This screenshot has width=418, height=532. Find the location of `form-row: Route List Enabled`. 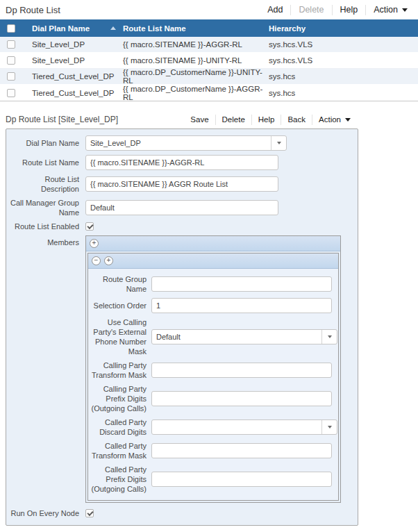

form-row: Route List Enabled is located at coordinates (182, 226).